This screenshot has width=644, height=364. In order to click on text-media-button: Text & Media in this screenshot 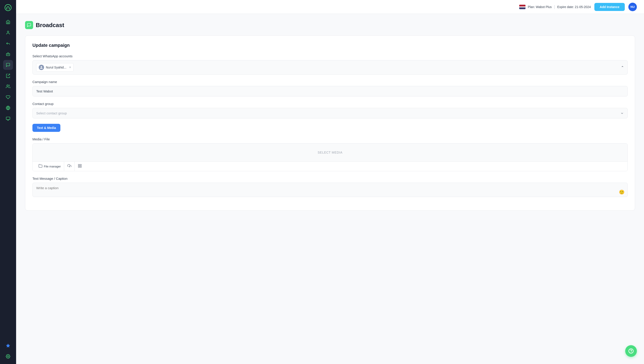, I will do `click(46, 128)`.